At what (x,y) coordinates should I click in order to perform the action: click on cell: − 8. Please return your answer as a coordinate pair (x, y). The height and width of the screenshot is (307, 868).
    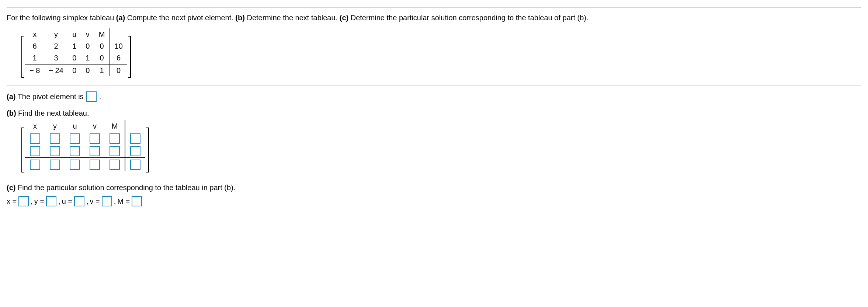
    Looking at the image, I should click on (35, 70).